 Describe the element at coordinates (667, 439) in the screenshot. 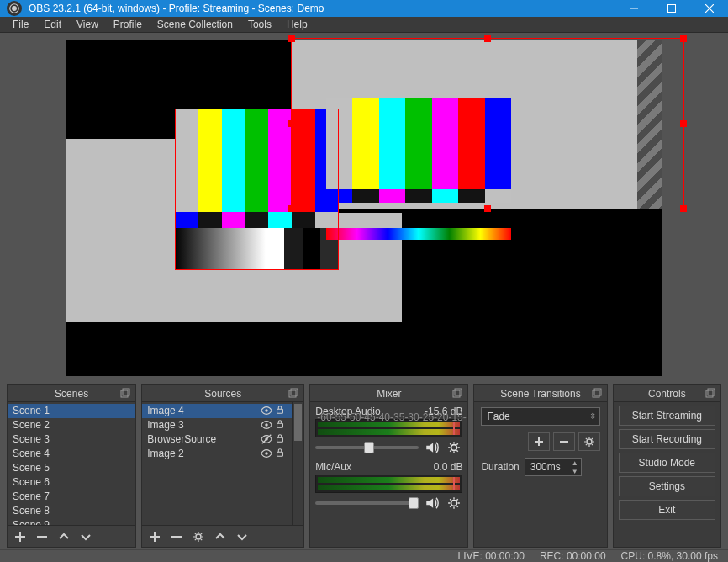

I see `start-recording-button: Start Recording` at that location.